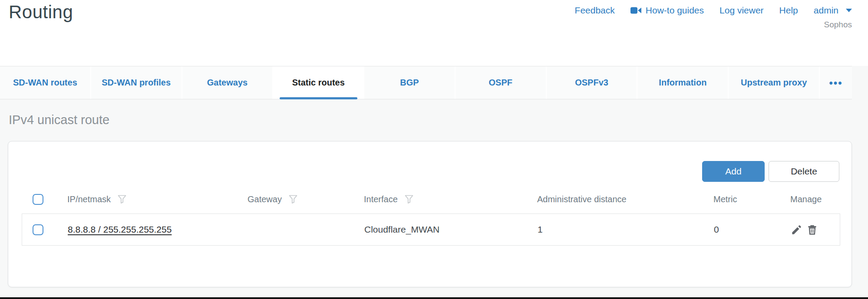 The height and width of the screenshot is (299, 868). I want to click on chevron-down-icon, so click(849, 10).